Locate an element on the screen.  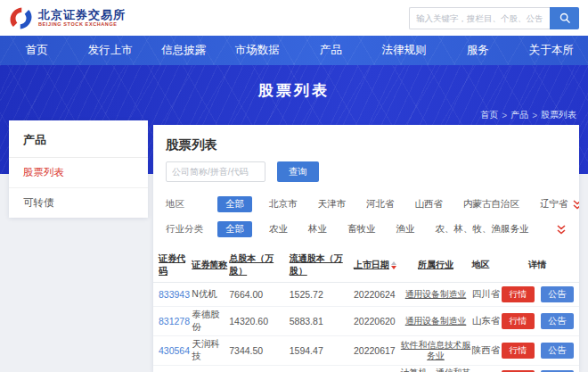
breadcrumb-item: 首页 is located at coordinates (489, 115).